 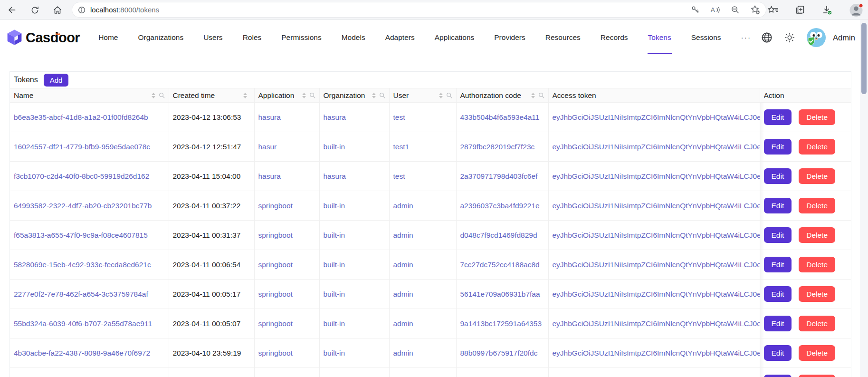 I want to click on nav-item-users: Users, so click(x=213, y=38).